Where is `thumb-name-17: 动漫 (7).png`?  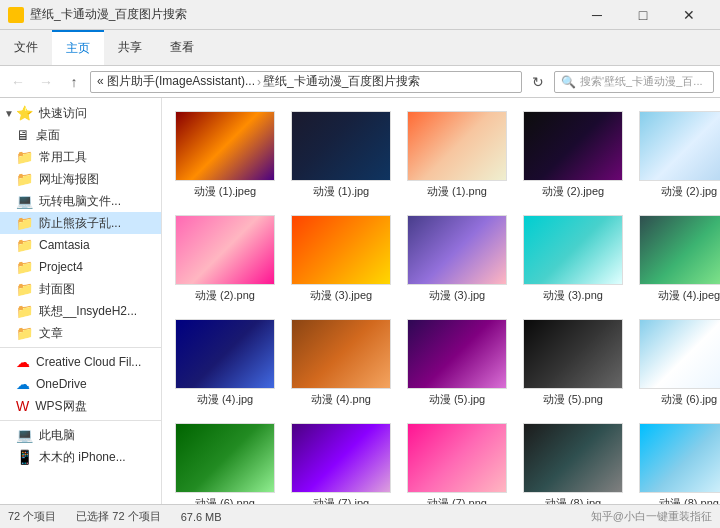 thumb-name-17: 动漫 (7).png is located at coordinates (457, 500).